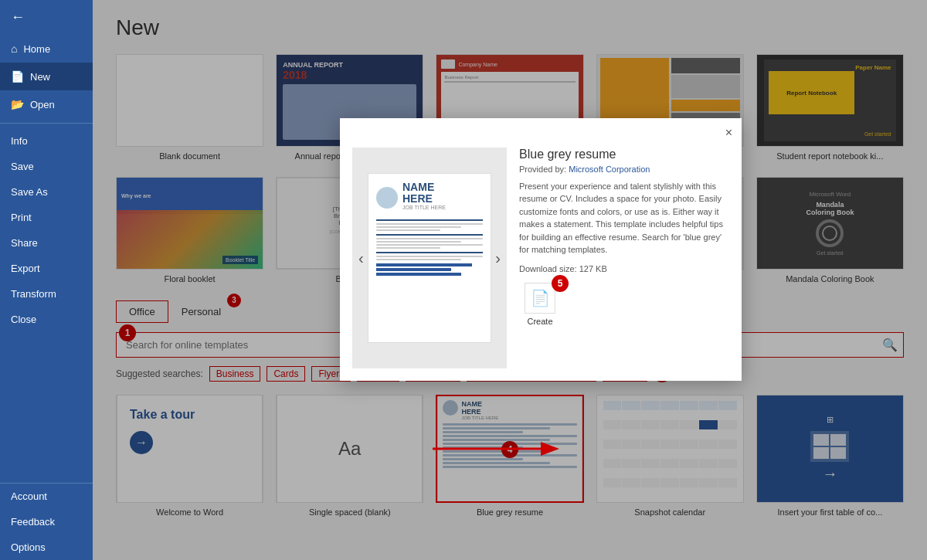 The height and width of the screenshot is (560, 927). I want to click on sidebar-item-print: Print, so click(46, 218).